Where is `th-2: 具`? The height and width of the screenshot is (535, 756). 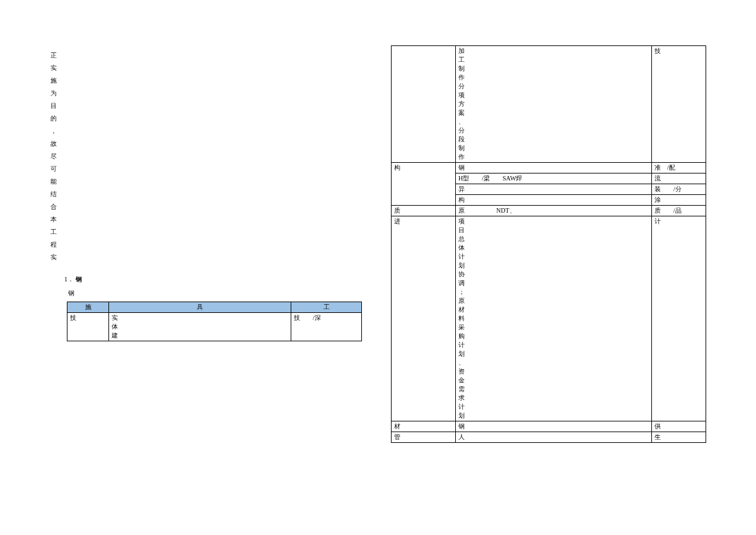 th-2: 具 is located at coordinates (201, 308).